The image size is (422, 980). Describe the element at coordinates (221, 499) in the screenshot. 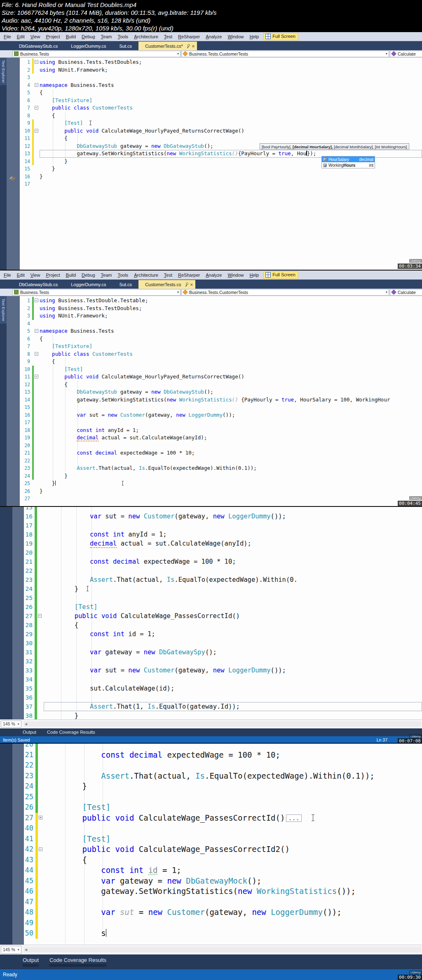

I see `code-line: 27` at that location.